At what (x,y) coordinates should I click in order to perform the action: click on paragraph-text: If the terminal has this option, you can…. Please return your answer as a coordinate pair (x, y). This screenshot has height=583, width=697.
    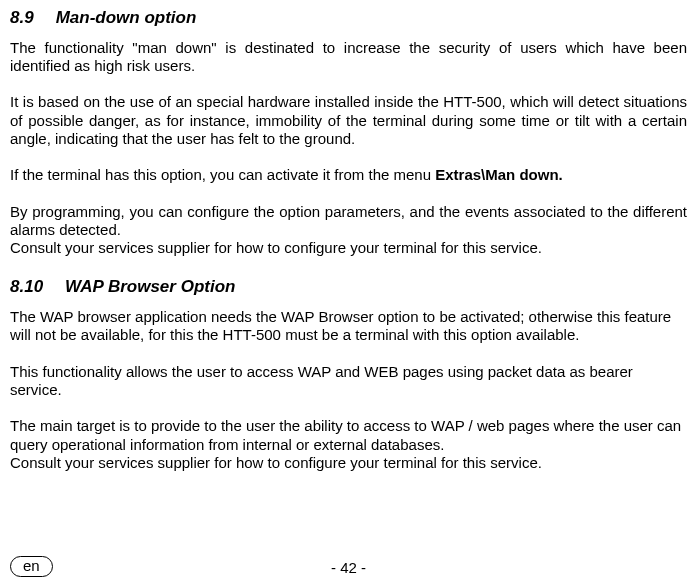
    Looking at the image, I should click on (222, 174).